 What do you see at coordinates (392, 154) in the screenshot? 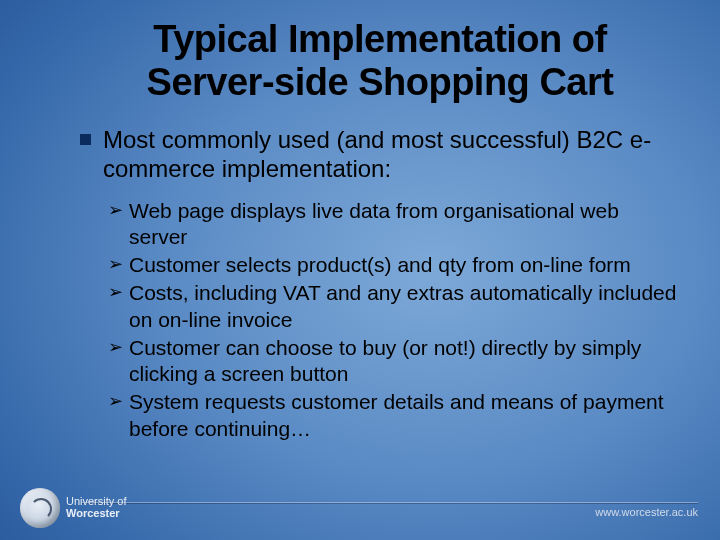
I see `main-point-text: Most commonly used (and most successful)…` at bounding box center [392, 154].